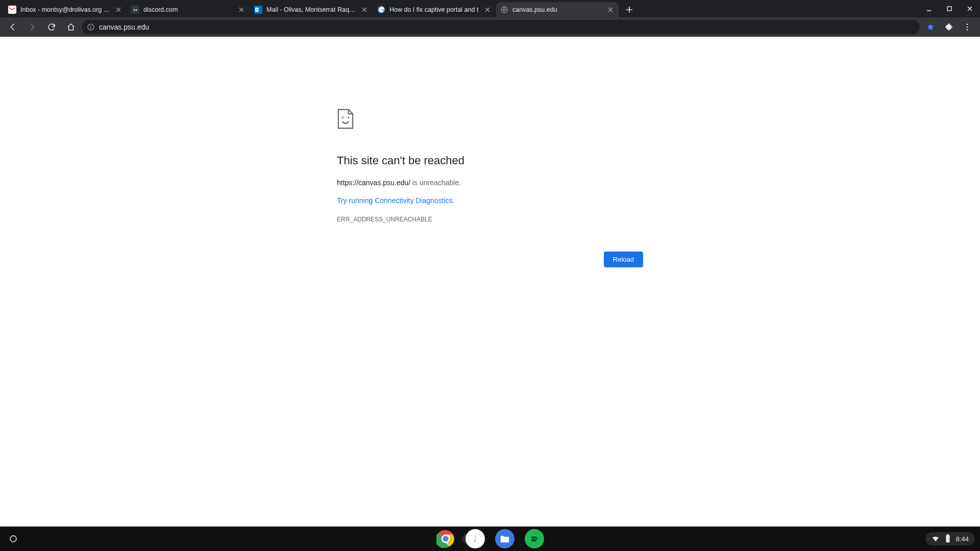  Describe the element at coordinates (949, 9) in the screenshot. I see `window-controls` at that location.